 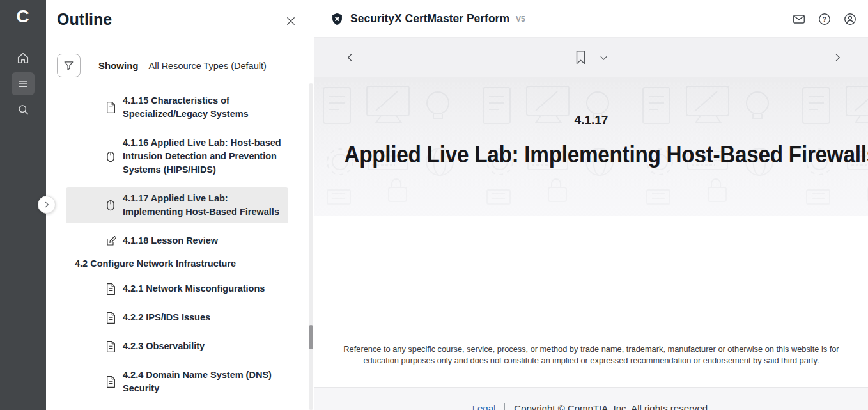 What do you see at coordinates (428, 19) in the screenshot?
I see `product-brand: SecurityX CertMaster Perform V5` at bounding box center [428, 19].